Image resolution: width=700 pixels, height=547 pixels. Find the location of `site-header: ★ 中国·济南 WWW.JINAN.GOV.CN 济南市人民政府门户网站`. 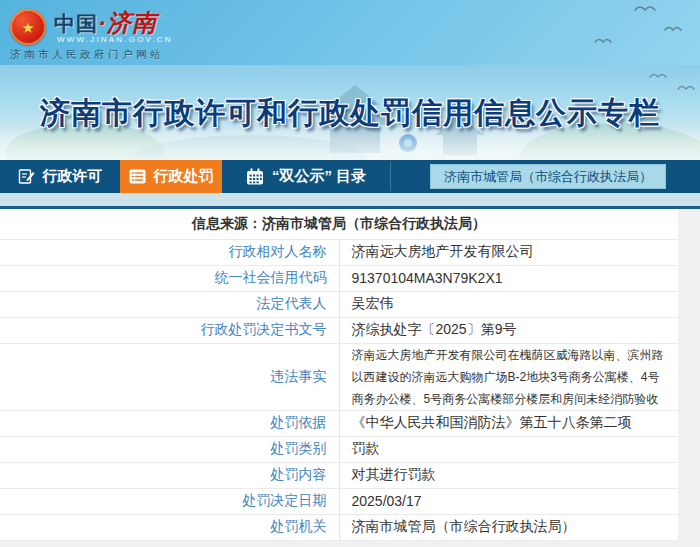

site-header: ★ 中国·济南 WWW.JINAN.GOV.CN 济南市人民政府门户网站 is located at coordinates (350, 32).